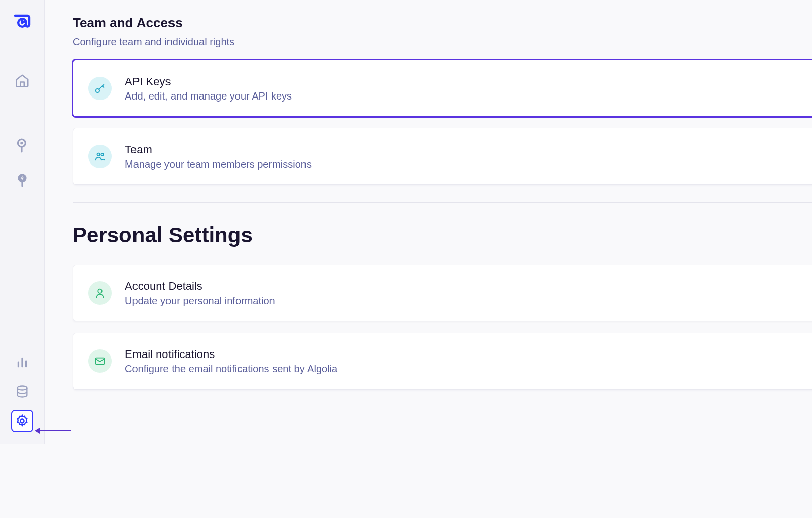 This screenshot has height=518, width=812. Describe the element at coordinates (22, 180) in the screenshot. I see `nav-recommend` at that location.